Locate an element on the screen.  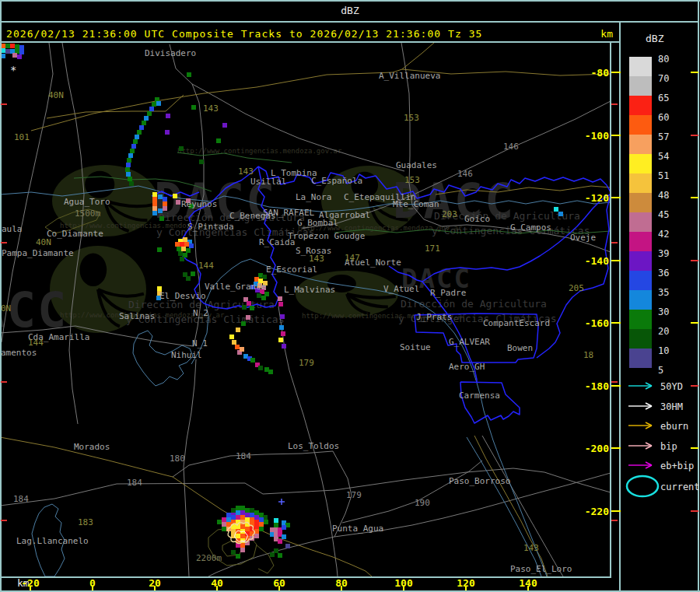
map-contour-label: 2200m is located at coordinates (208, 559).